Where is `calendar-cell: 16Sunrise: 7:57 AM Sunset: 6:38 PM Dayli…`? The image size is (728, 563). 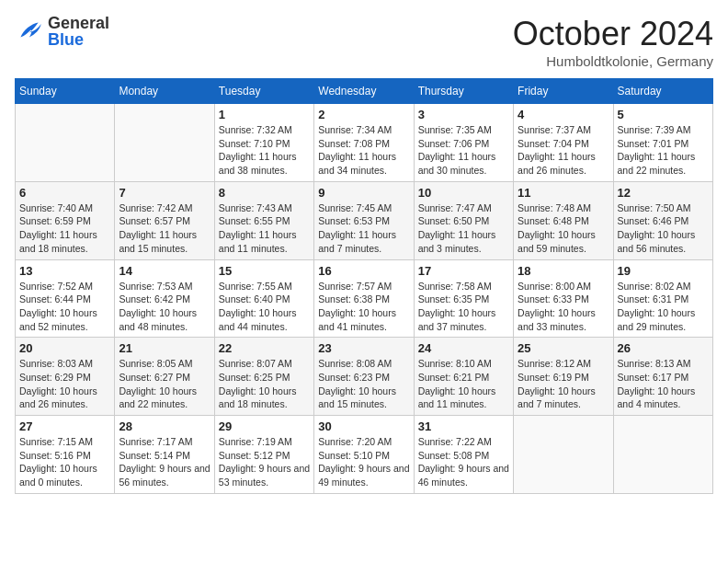
calendar-cell: 16Sunrise: 7:57 AM Sunset: 6:38 PM Dayli… is located at coordinates (364, 298).